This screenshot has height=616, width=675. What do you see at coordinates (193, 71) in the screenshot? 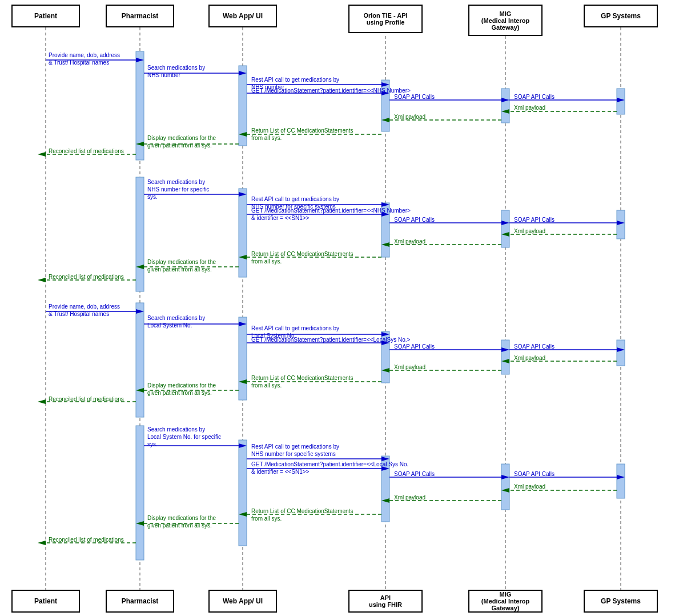
I see `msg-pharmacist-search-1: Search medications byNHS number` at bounding box center [193, 71].